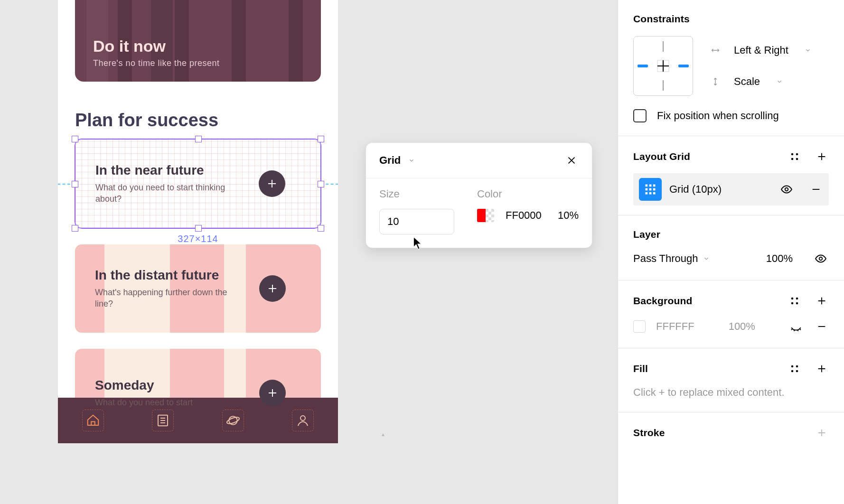 The width and height of the screenshot is (844, 504). Describe the element at coordinates (822, 369) in the screenshot. I see `add-fill-button` at that location.